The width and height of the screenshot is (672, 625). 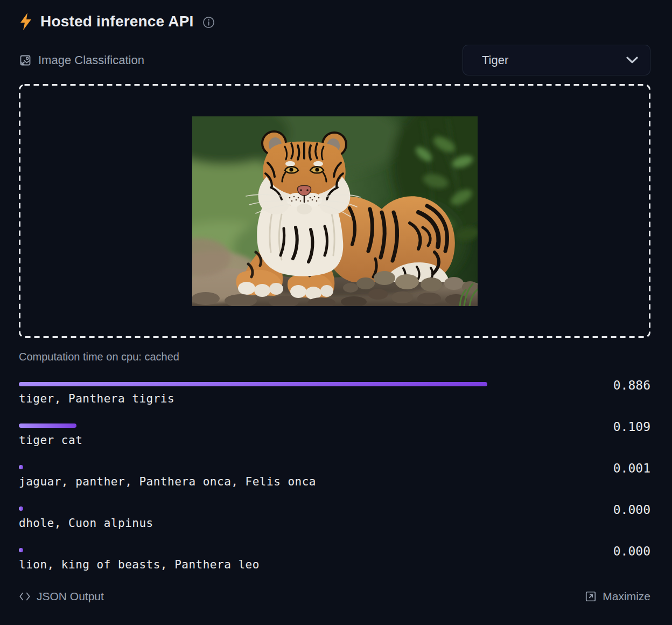 I want to click on result-row: jaguar, panther, Panthera onca, Felis on…, so click(x=335, y=477).